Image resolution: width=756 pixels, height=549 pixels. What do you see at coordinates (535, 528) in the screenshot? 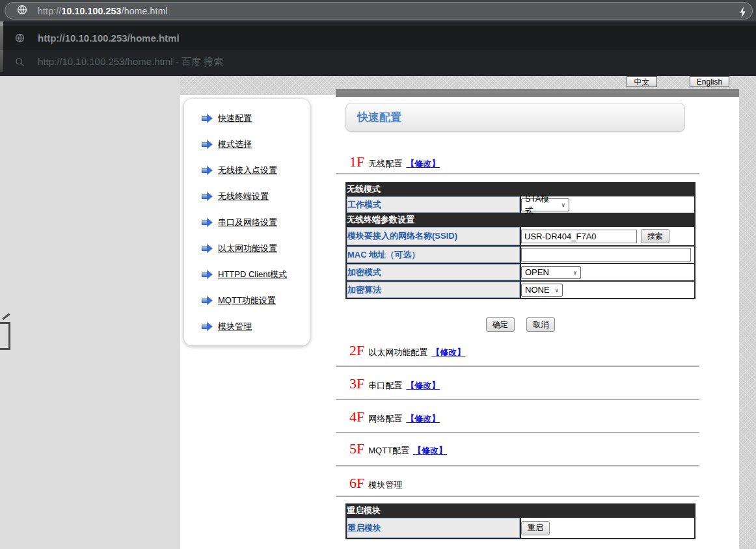
I see `restart-button: 重启` at bounding box center [535, 528].